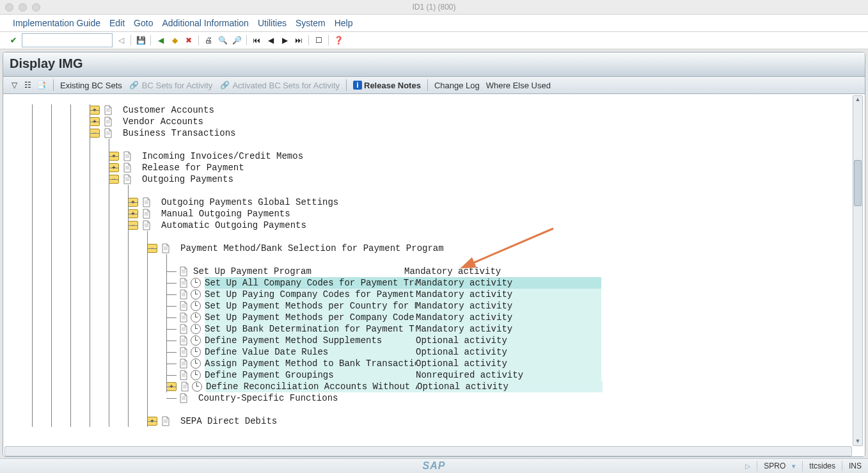 The width and height of the screenshot is (868, 473). Describe the element at coordinates (427, 387) in the screenshot. I see `tree-row: Define Reconciliation Accounts Without A…` at that location.